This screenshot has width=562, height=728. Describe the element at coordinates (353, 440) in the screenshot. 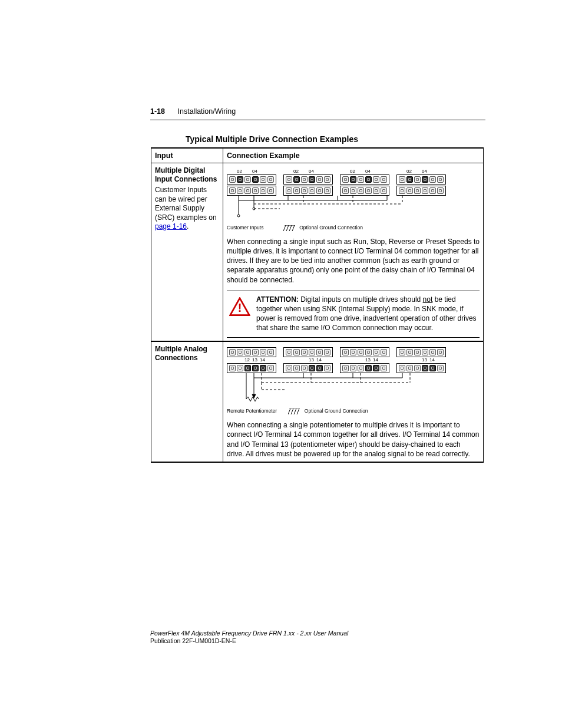

I see `paragraph: When connecting a single potentiometer t…` at that location.